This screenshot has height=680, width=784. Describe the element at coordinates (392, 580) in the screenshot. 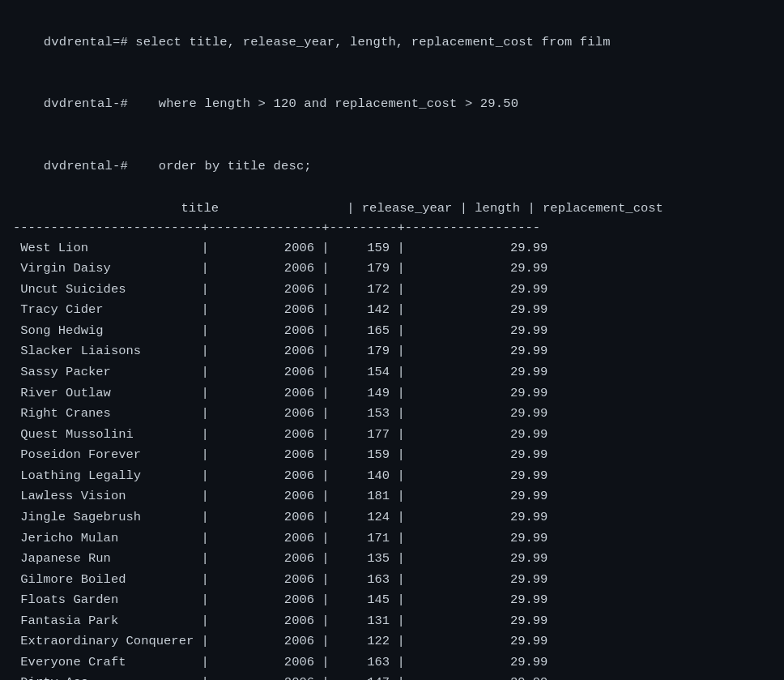

I see `table-row: Gilmore Boiled | 2006 | 163 | 29.99` at that location.